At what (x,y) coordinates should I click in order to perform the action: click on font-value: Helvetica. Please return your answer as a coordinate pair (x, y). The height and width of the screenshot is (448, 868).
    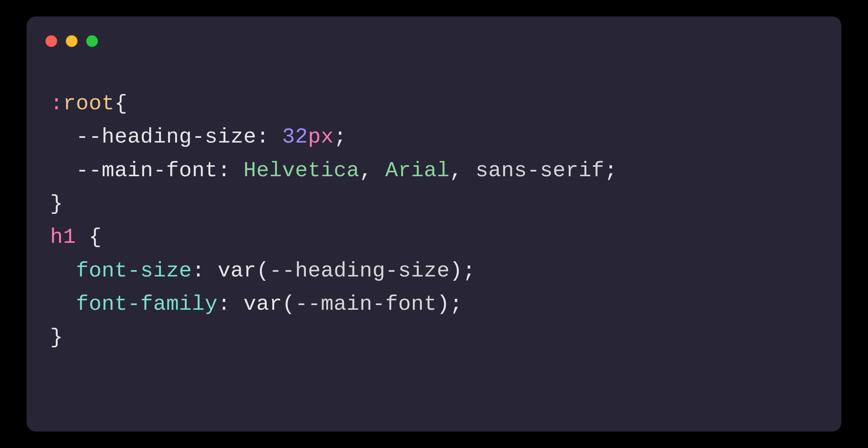
    Looking at the image, I should click on (302, 171).